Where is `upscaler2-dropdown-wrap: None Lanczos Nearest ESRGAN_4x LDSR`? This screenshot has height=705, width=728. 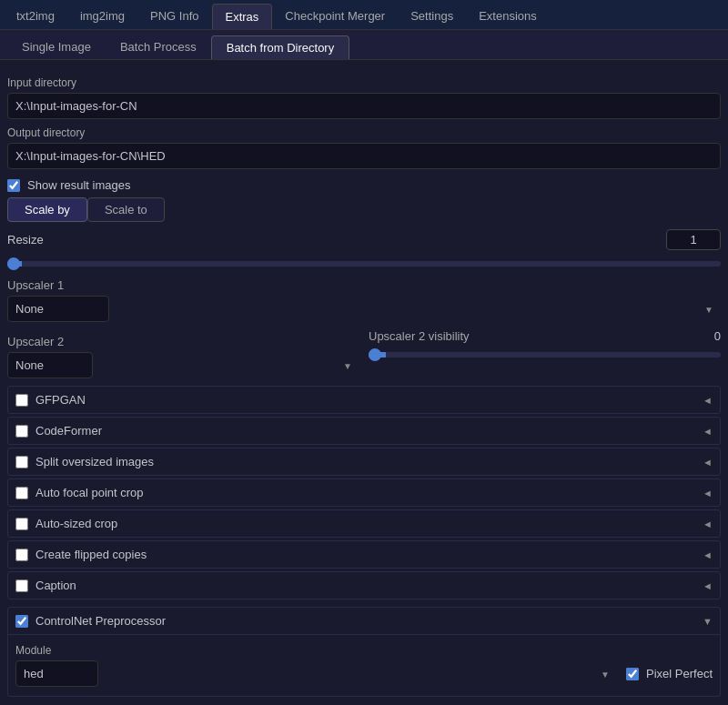 upscaler2-dropdown-wrap: None Lanczos Nearest ESRGAN_4x LDSR is located at coordinates (184, 366).